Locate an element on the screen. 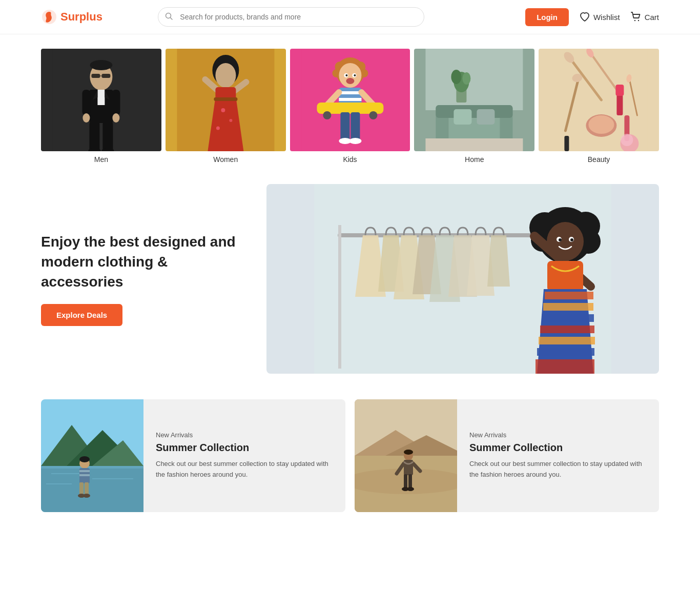  category-image-kids is located at coordinates (351, 100).